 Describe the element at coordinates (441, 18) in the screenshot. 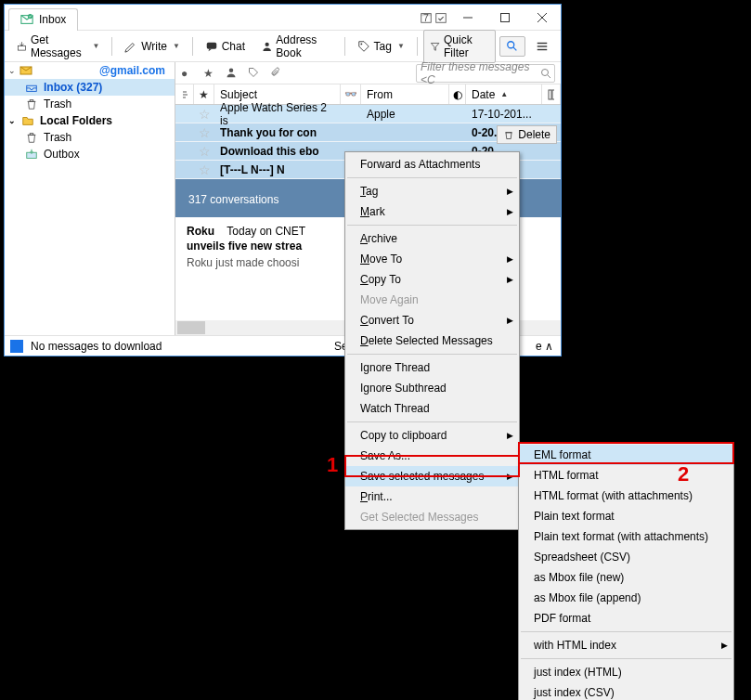

I see `tasks-icon` at that location.